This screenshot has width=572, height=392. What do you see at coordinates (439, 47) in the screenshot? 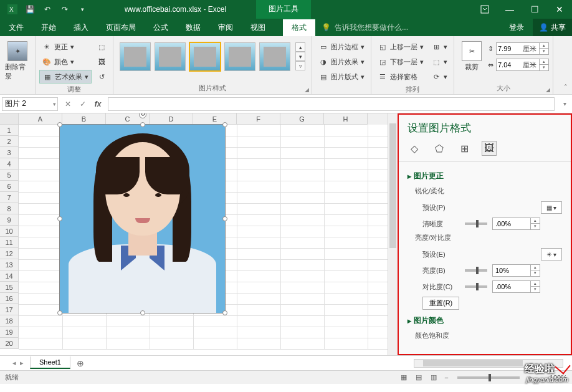
I see `align-button: ⊞▾` at bounding box center [439, 47].